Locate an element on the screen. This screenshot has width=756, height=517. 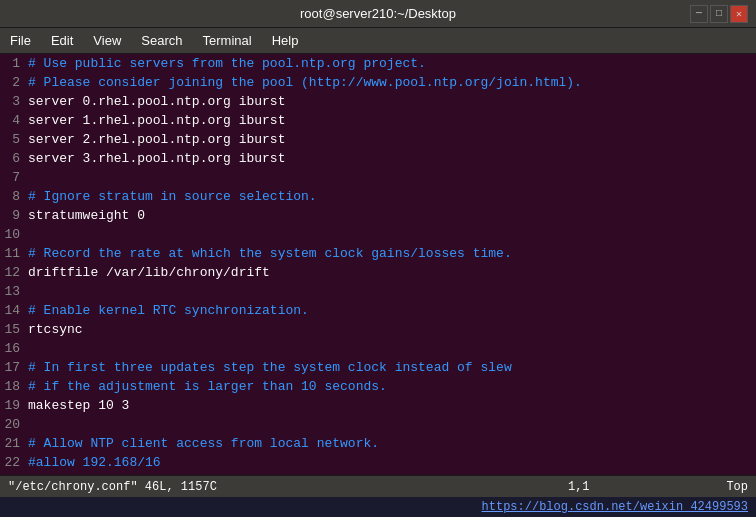
line-content: server 2.rhel.pool.ntp.org iburst is located at coordinates (392, 140).